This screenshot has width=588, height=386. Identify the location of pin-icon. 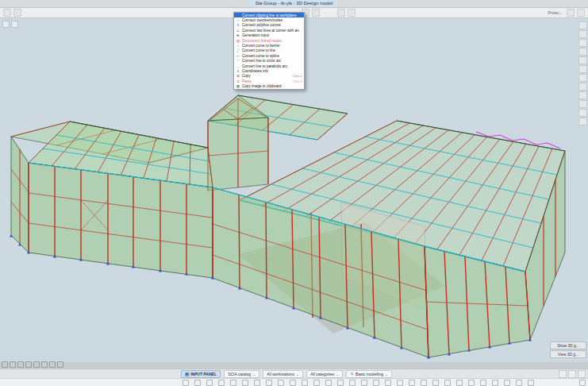
(316, 13).